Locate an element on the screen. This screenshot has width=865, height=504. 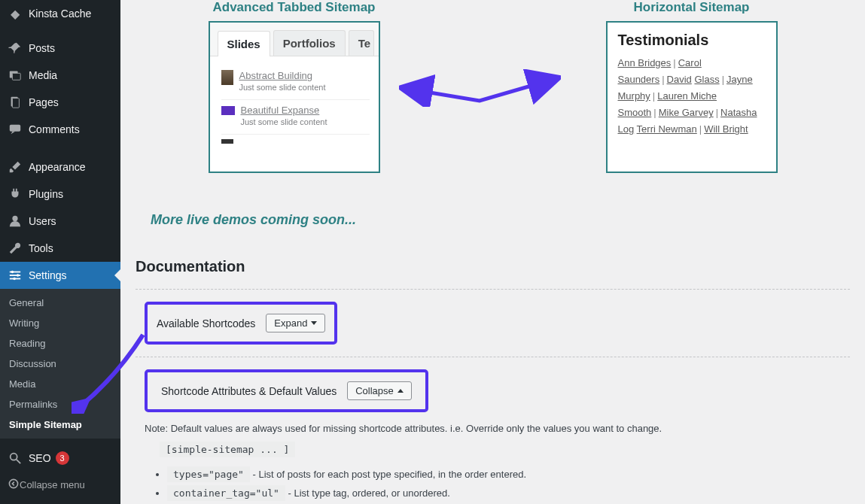
horizontal-card-heading: Testimonials is located at coordinates (692, 41).